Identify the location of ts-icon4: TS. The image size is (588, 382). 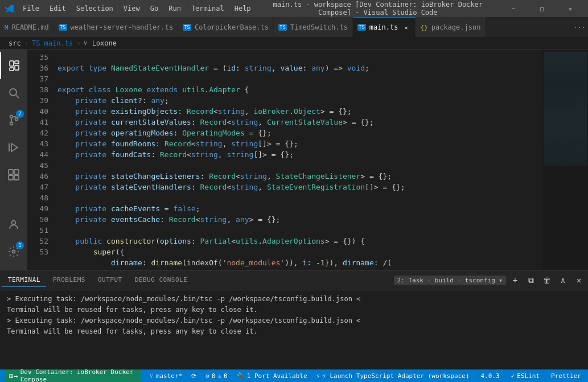
(362, 27).